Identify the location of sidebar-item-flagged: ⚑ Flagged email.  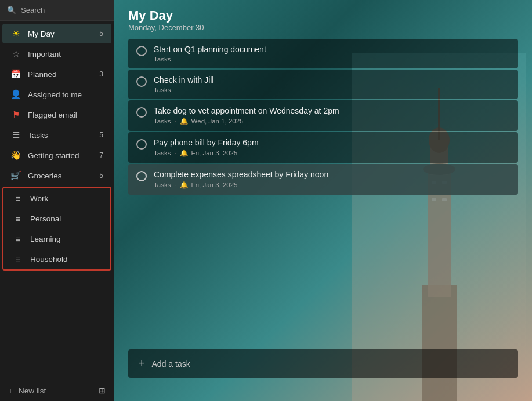
(57, 115).